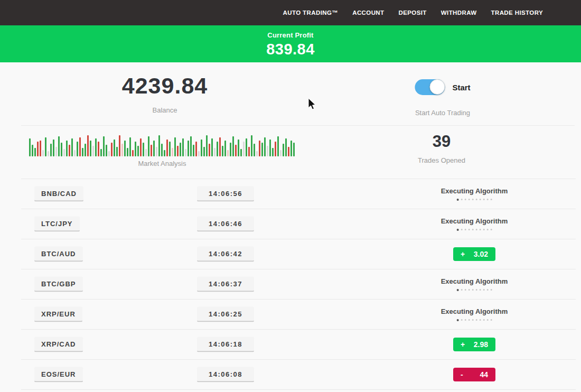 The height and width of the screenshot is (392, 581). Describe the element at coordinates (290, 193) in the screenshot. I see `table-row: BNB/CAD14:06:56Executing Algorithm` at that location.